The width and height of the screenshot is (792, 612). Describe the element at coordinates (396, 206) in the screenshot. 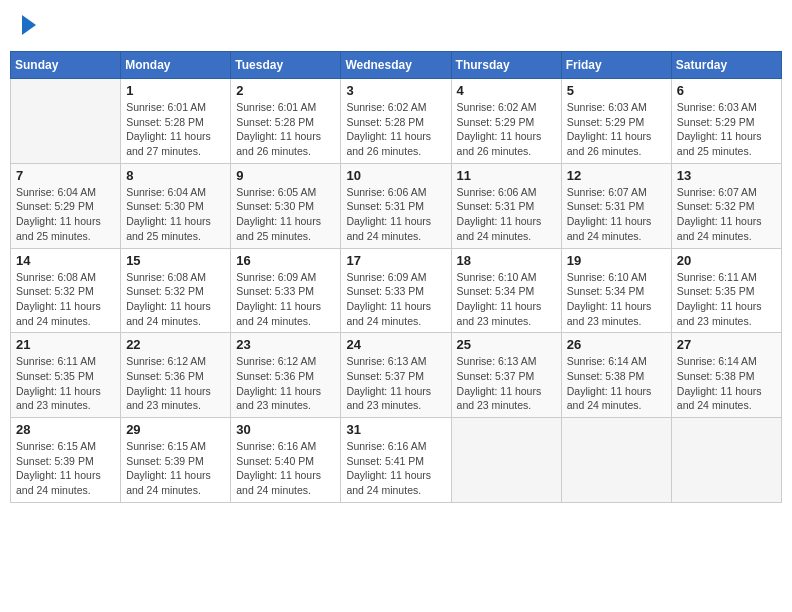

I see `calendar-cell: 10Sunrise: 6:06 AM Sunset: 5:31 PM Dayli…` at that location.